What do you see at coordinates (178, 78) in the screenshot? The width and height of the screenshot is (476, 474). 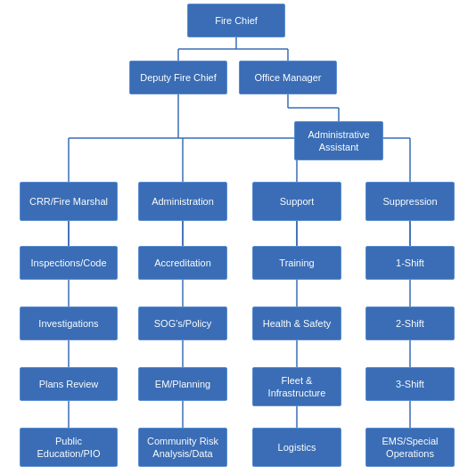 I see `node-deputy_chief: Deputy Fire Chief` at bounding box center [178, 78].